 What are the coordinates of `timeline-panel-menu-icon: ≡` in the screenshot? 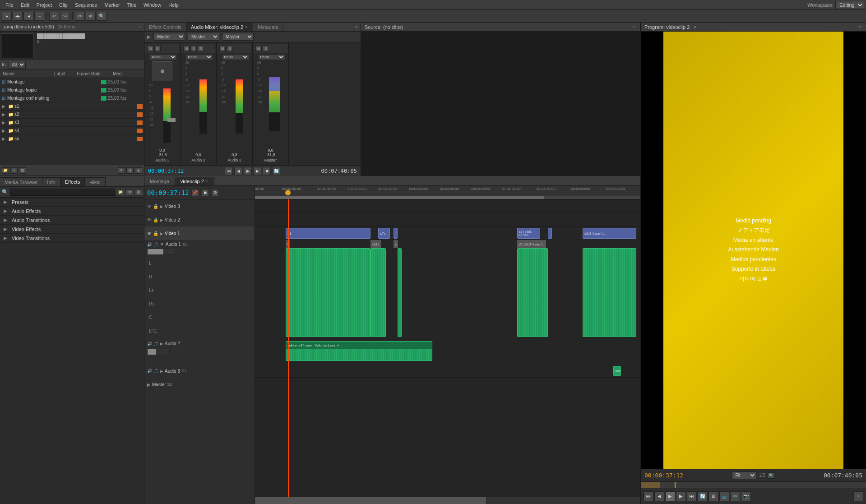 It's located at (637, 183).